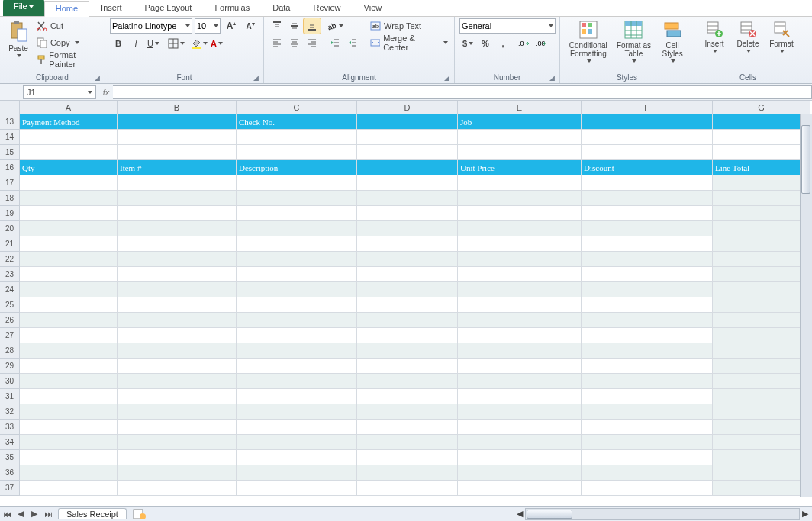 The height and width of the screenshot is (521, 812). What do you see at coordinates (762, 427) in the screenshot?
I see `cell-G33` at bounding box center [762, 427].